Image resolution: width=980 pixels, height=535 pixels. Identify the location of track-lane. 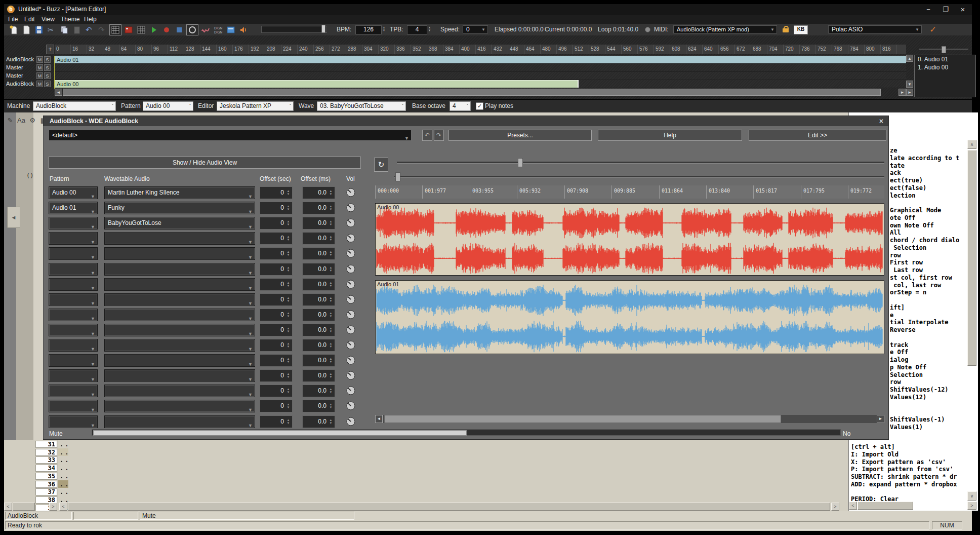
(480, 76).